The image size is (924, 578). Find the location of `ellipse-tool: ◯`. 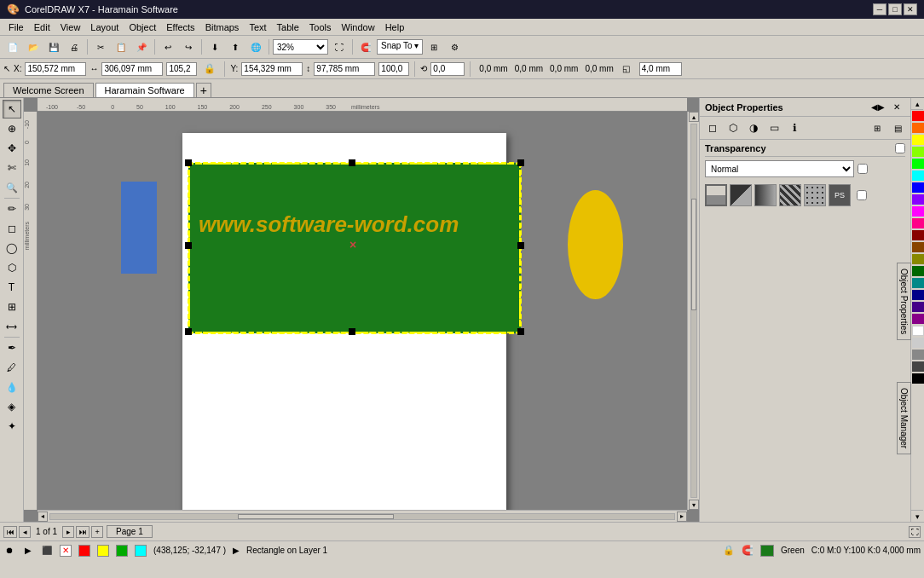

ellipse-tool: ◯ is located at coordinates (12, 248).